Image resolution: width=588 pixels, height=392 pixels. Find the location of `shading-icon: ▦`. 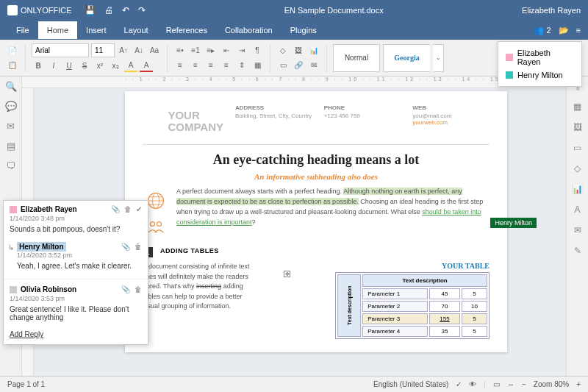

shading-icon: ▦ is located at coordinates (257, 65).